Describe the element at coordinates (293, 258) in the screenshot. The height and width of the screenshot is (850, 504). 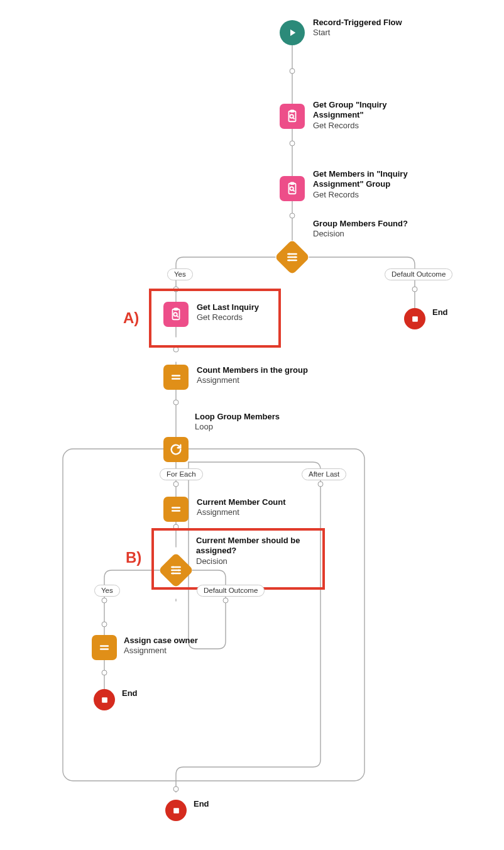
I see `members-found-decision` at that location.